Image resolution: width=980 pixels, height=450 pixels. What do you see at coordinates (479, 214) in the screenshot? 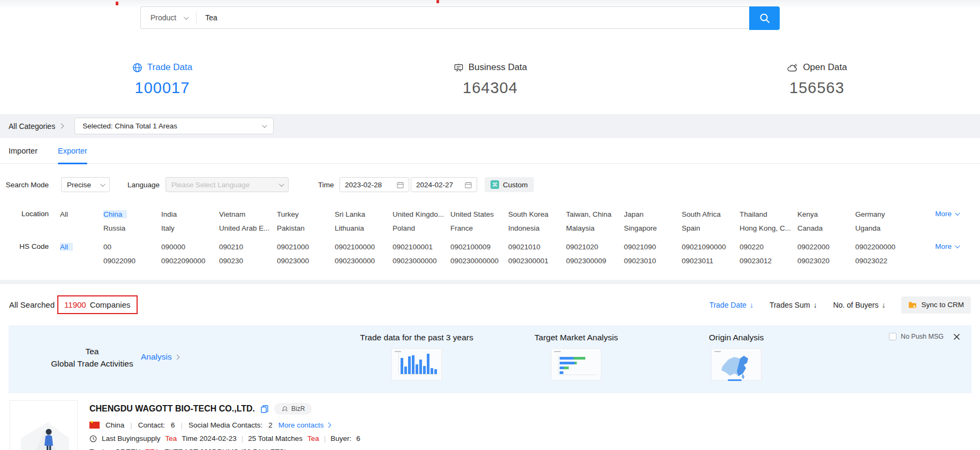
I see `location-option: United States` at bounding box center [479, 214].